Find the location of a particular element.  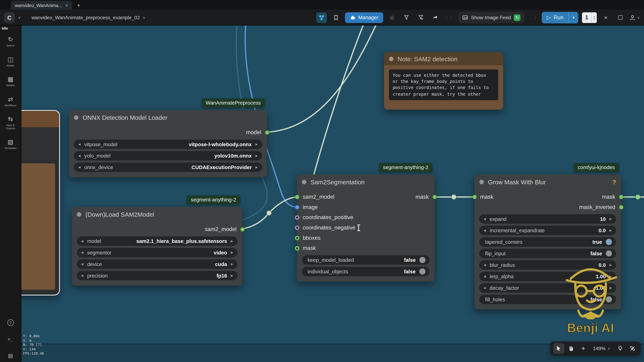

chevron-down-icon: ∨ is located at coordinates (20, 17).